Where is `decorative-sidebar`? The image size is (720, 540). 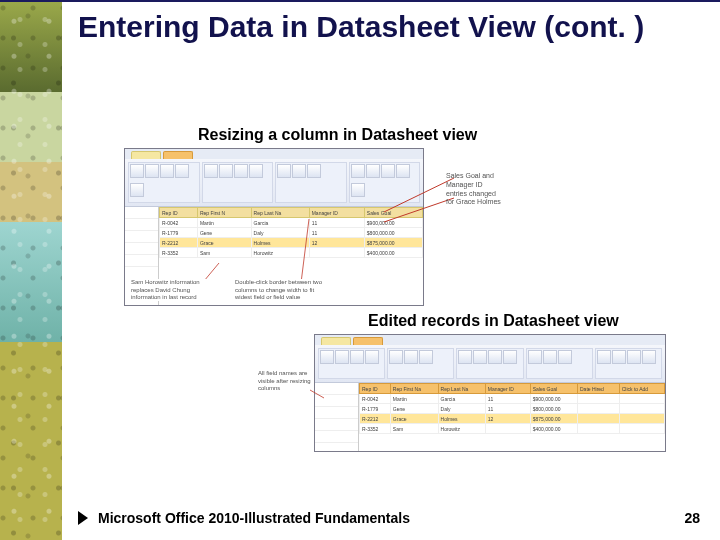 decorative-sidebar is located at coordinates (31, 271).